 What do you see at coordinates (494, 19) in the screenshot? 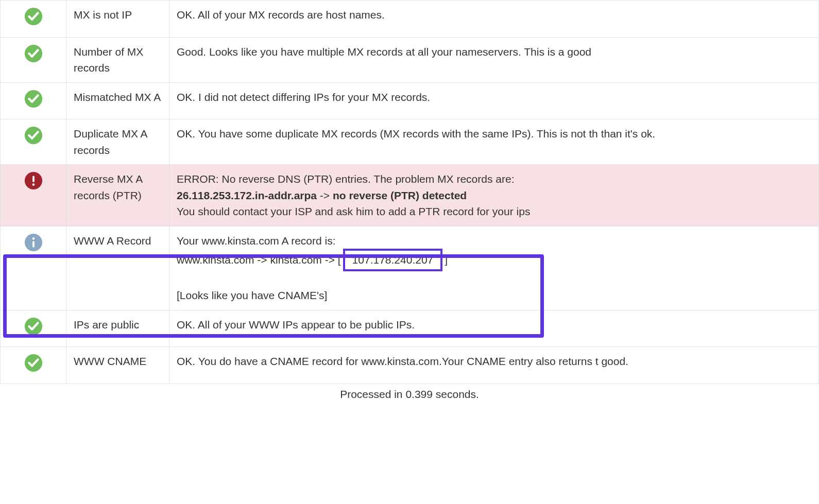
I see `check-desc: OK. All of your MX records are host name…` at bounding box center [494, 19].